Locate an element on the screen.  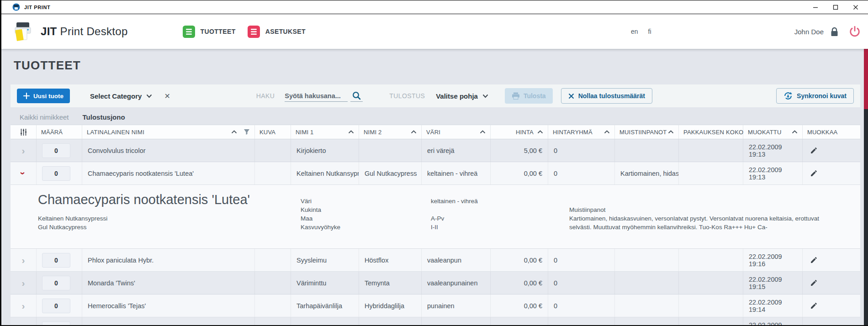
name1-cell: Tarhapäivänlilja is located at coordinates (325, 306).